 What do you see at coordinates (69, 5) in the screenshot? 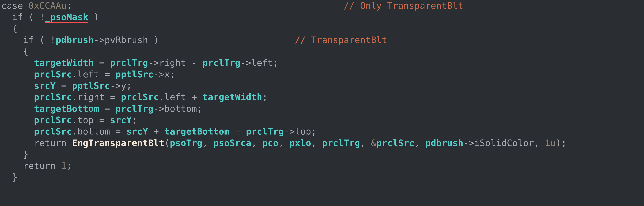
I see `colon: :` at bounding box center [69, 5].